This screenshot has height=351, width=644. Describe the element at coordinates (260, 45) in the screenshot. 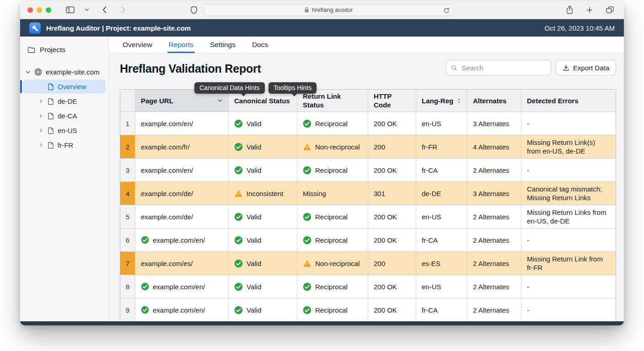

I see `tab-label: Docs` at that location.